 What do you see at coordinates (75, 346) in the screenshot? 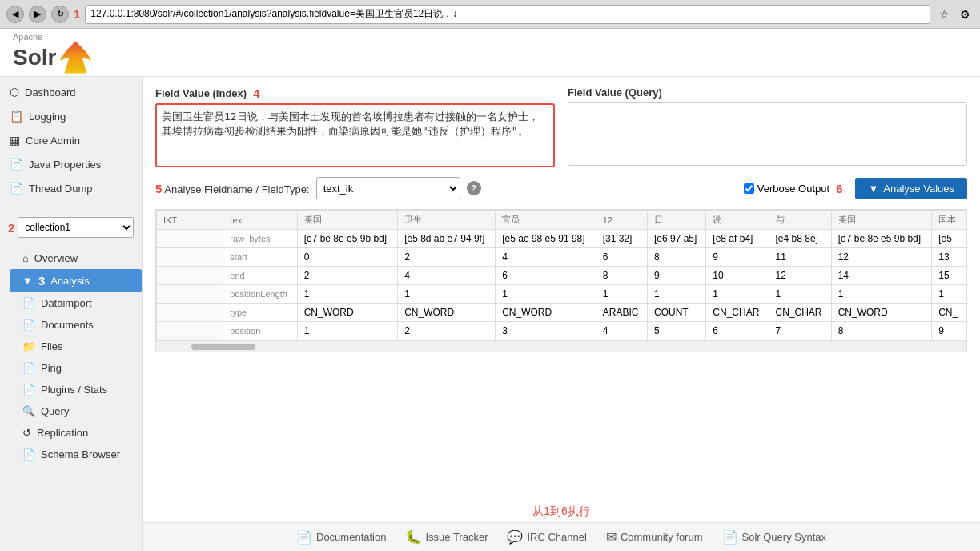
I see `collection-nav-files: 📁 Files` at bounding box center [75, 346].